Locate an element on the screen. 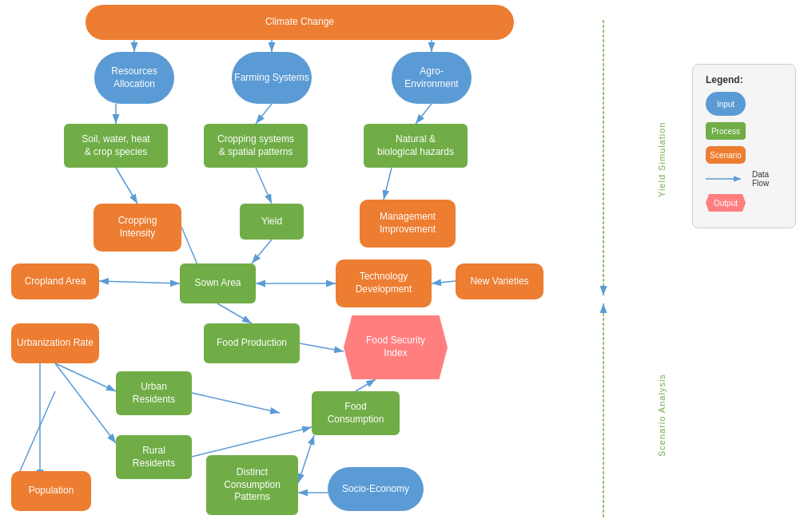  legend-process-item: Process is located at coordinates (744, 131).